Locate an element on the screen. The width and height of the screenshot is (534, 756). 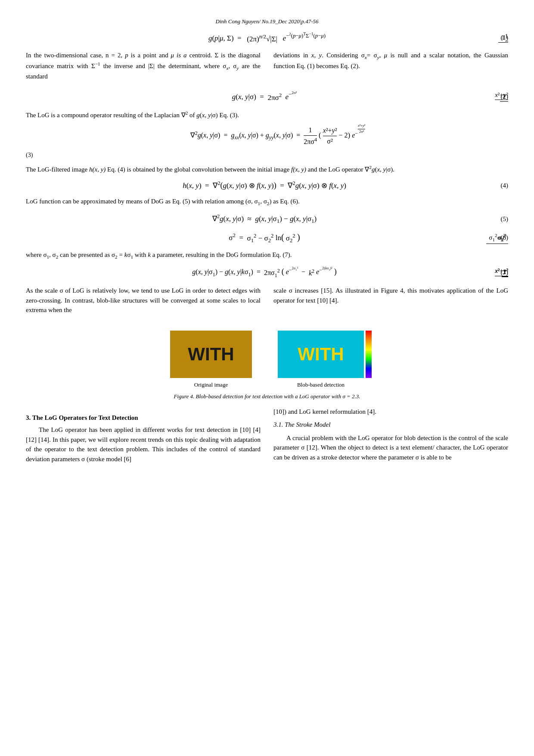
para-dog: LoG function can be approximated by mean… is located at coordinates (267, 202).